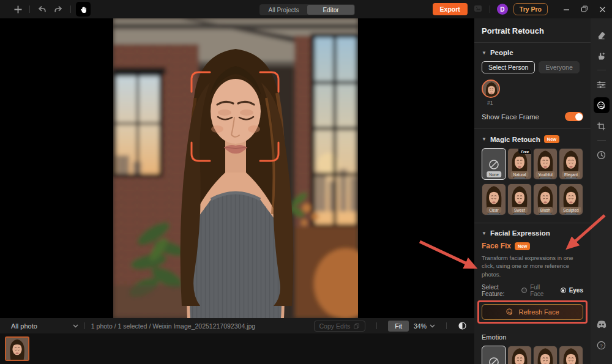  What do you see at coordinates (494, 164) in the screenshot?
I see `magic-retouch-option-none: None` at bounding box center [494, 164].